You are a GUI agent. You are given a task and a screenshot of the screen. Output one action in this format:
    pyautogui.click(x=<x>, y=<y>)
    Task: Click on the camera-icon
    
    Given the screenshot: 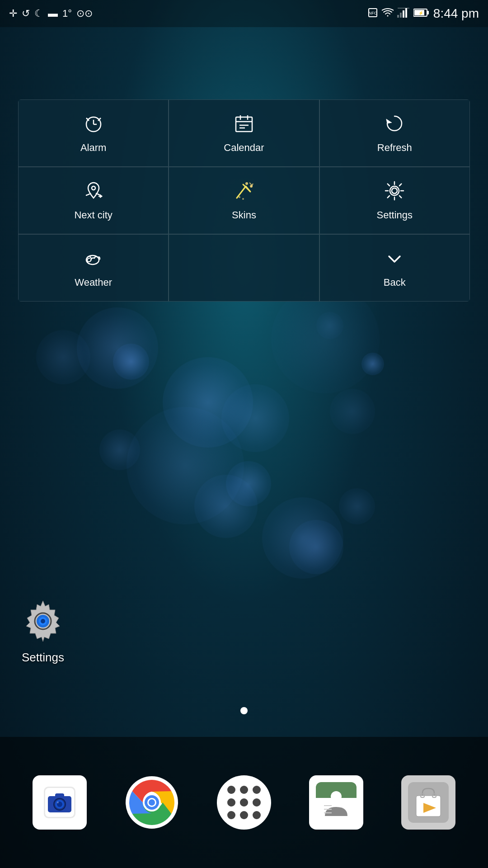 What is the action you would take?
    pyautogui.click(x=60, y=802)
    